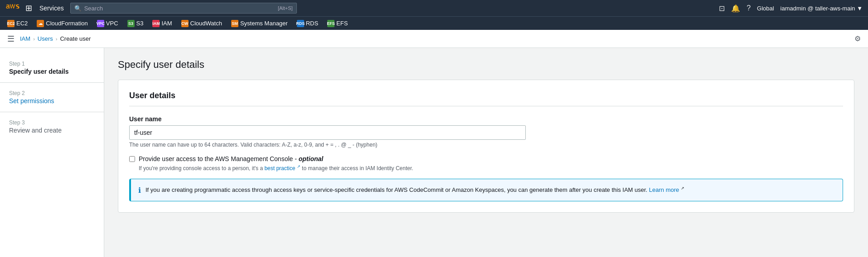 This screenshot has width=868, height=257. Describe the element at coordinates (29, 8) in the screenshot. I see `apps-grid-icon: ⊞` at that location.